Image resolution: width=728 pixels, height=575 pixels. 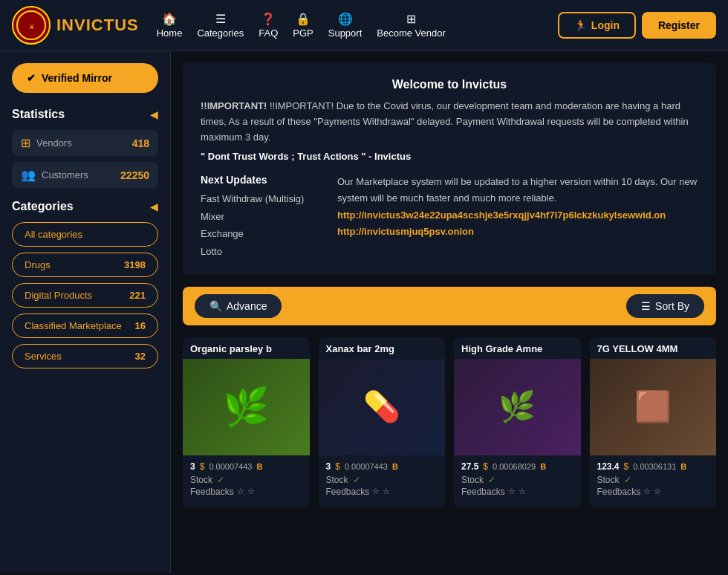 What do you see at coordinates (386, 492) in the screenshot?
I see `star-4: ☆` at bounding box center [386, 492].